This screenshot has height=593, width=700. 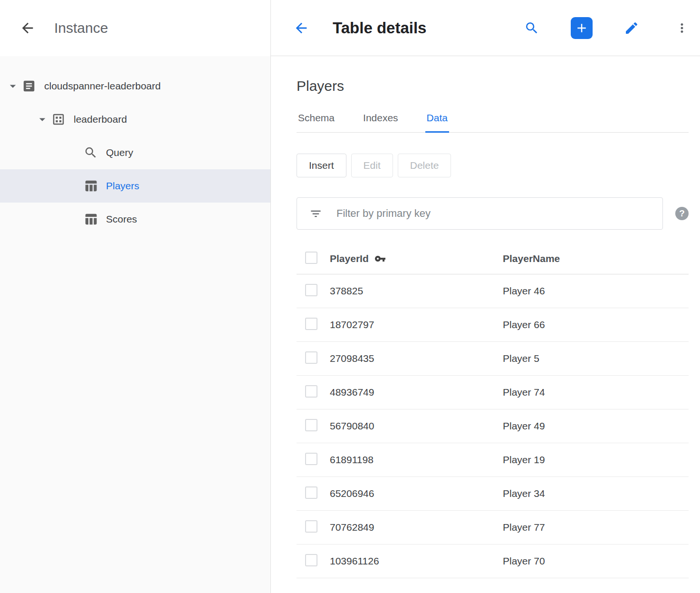 What do you see at coordinates (607, 28) in the screenshot?
I see `header-actions` at bounding box center [607, 28].